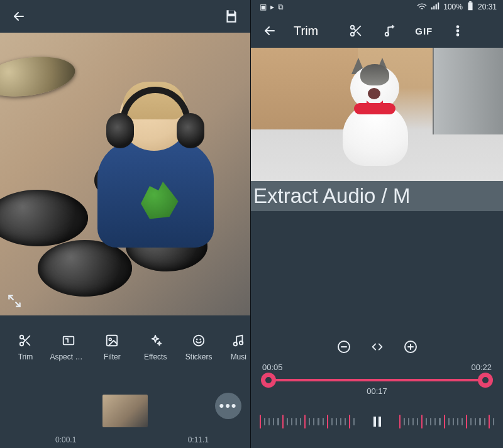 This screenshot has width=503, height=448. What do you see at coordinates (125, 411) in the screenshot?
I see `timeline-strip: 0:00.1 0:11.1 •••` at bounding box center [125, 411].